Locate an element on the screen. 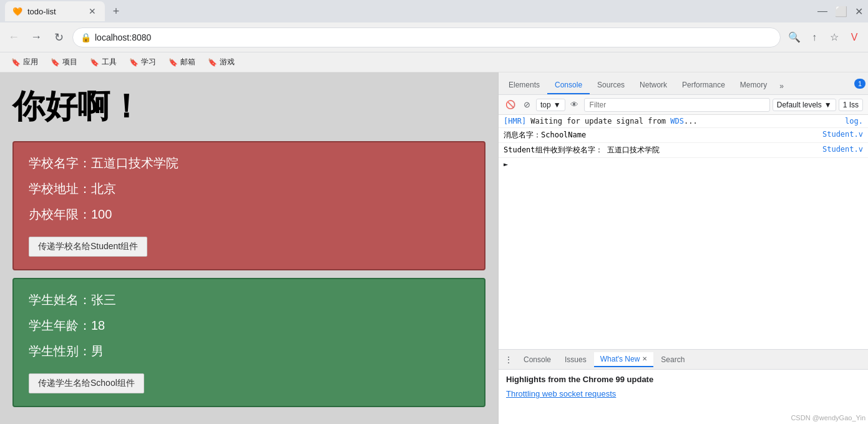 The image size is (868, 424). filter-input is located at coordinates (677, 105).